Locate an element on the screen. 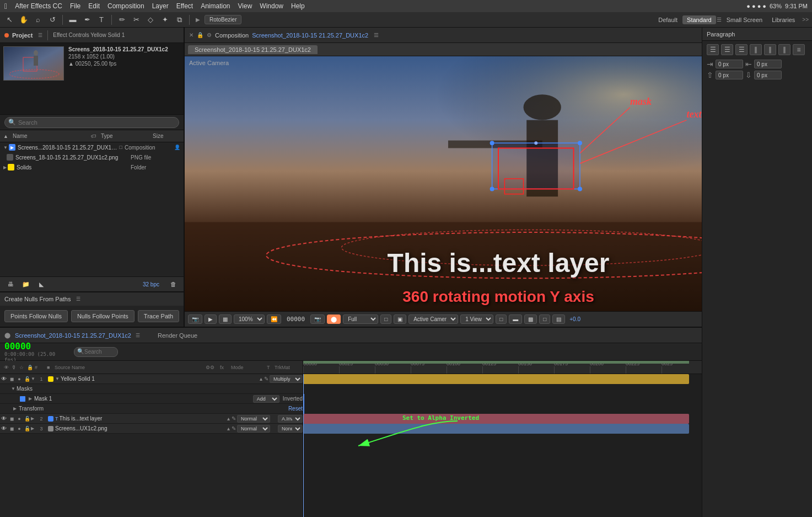  layer2-track-bar is located at coordinates (496, 419).